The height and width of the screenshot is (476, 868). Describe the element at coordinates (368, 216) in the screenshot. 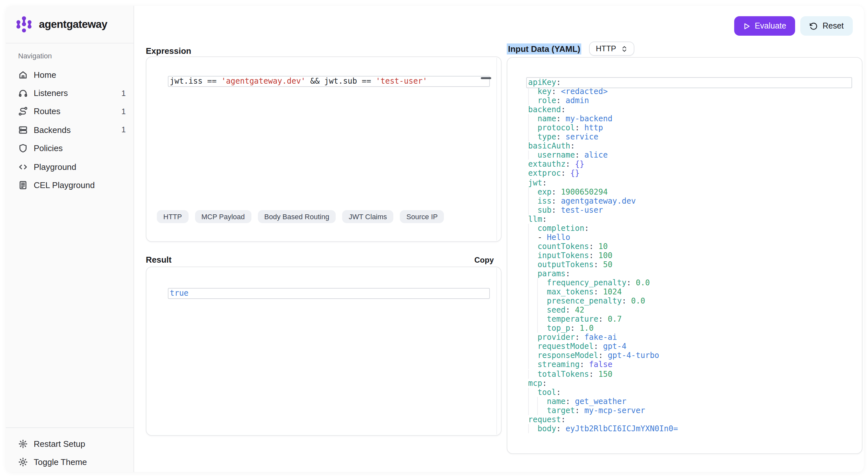

I see `preset-jwt-claims: JWT Claims` at that location.